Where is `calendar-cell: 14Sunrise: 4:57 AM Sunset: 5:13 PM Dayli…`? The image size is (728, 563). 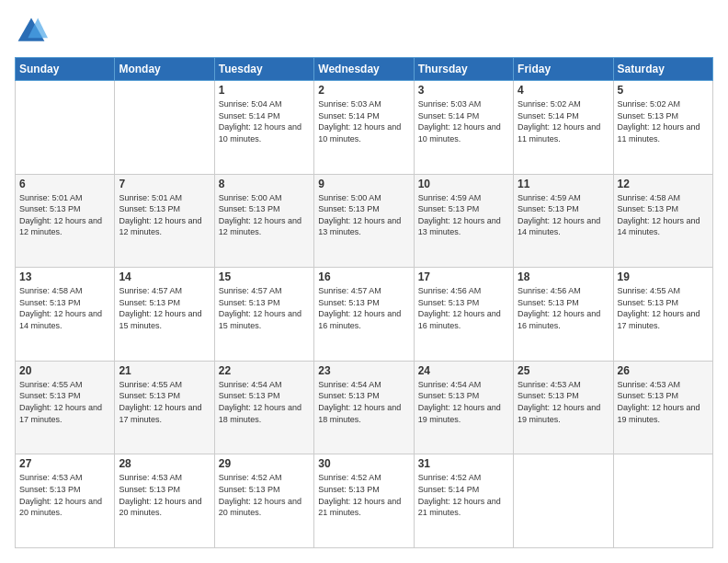 calendar-cell: 14Sunrise: 4:57 AM Sunset: 5:13 PM Dayli… is located at coordinates (165, 315).